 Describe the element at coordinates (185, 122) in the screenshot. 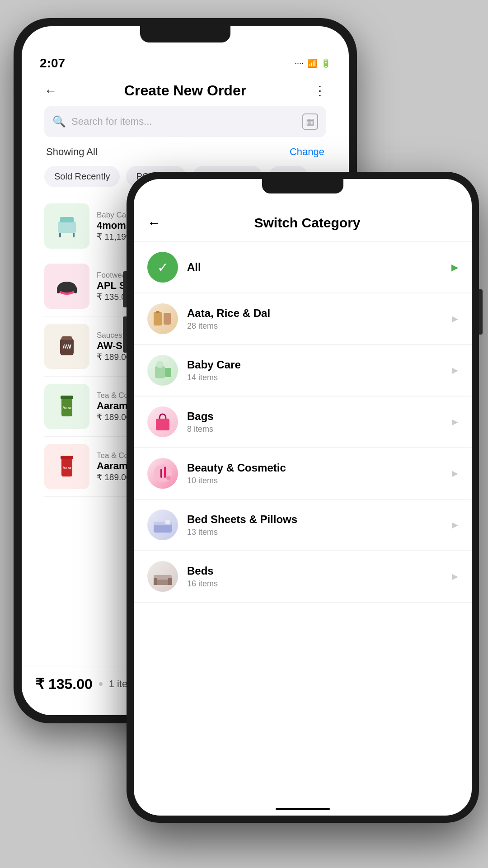

I see `search-bar: 🔍 Search for items... ▦` at that location.